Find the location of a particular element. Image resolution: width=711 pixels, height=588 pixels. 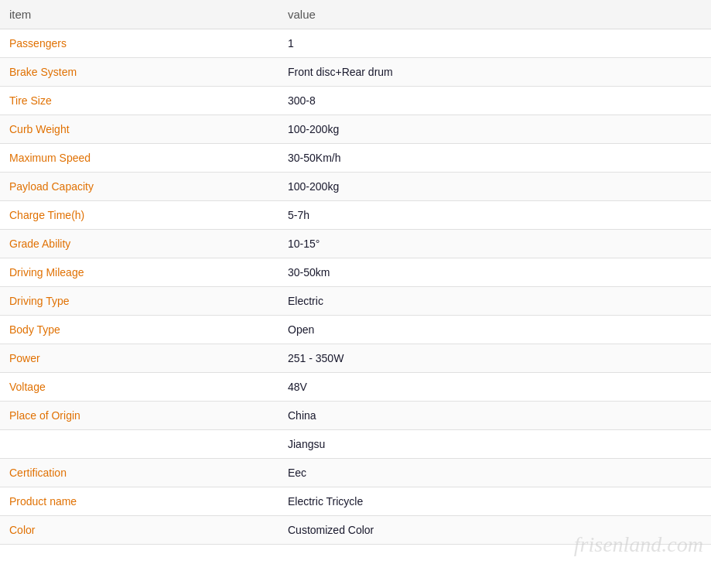

table-row: Tire Size300-8 is located at coordinates (356, 101).